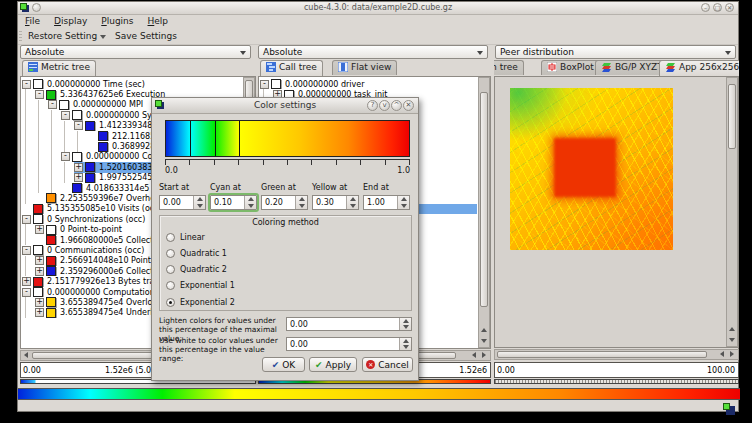 The image size is (752, 423). Describe the element at coordinates (349, 324) in the screenshot. I see `lighten-percent-spinbox: 0.00` at that location.